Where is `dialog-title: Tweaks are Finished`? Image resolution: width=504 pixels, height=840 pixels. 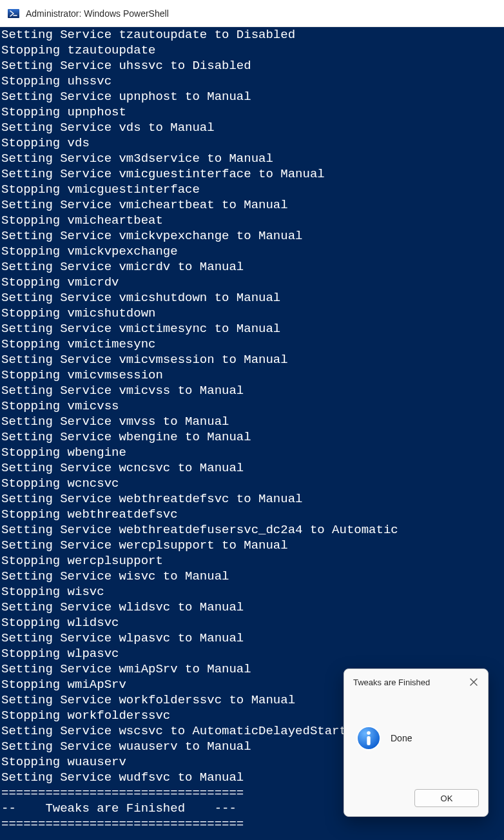
dialog-title: Tweaks are Finished is located at coordinates (392, 682).